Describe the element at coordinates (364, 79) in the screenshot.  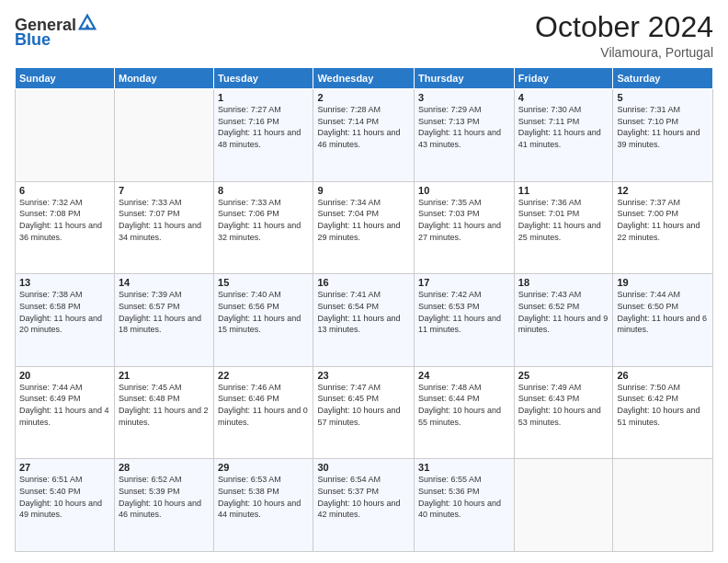
I see `day-header-wednesday: Wednesday` at that location.